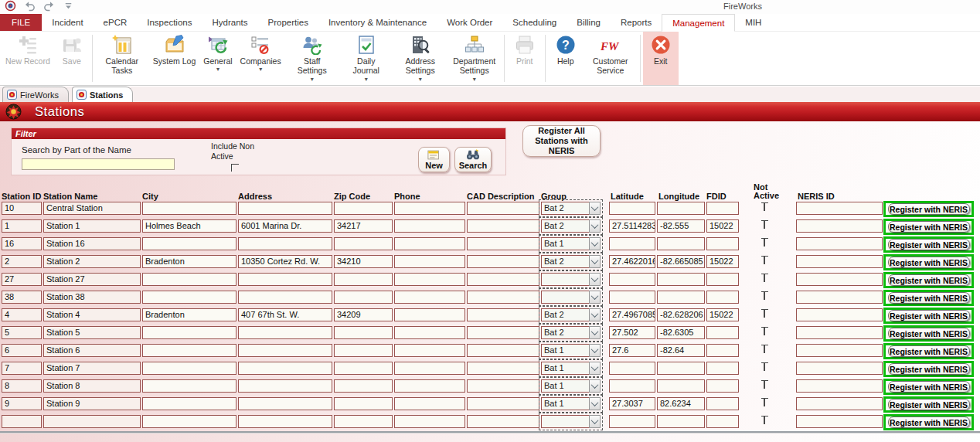  I want to click on cell-id: 10, so click(22, 209).